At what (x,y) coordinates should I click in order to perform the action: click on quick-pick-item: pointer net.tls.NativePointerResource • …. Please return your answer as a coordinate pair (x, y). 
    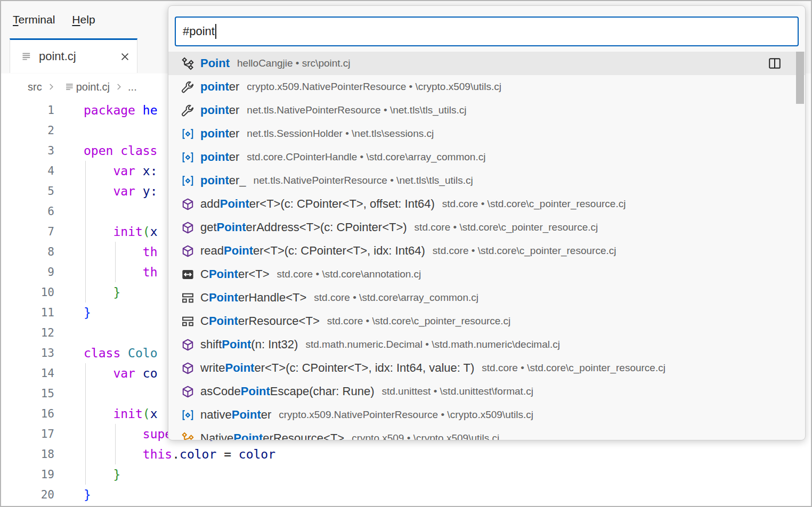
    Looking at the image, I should click on (487, 110).